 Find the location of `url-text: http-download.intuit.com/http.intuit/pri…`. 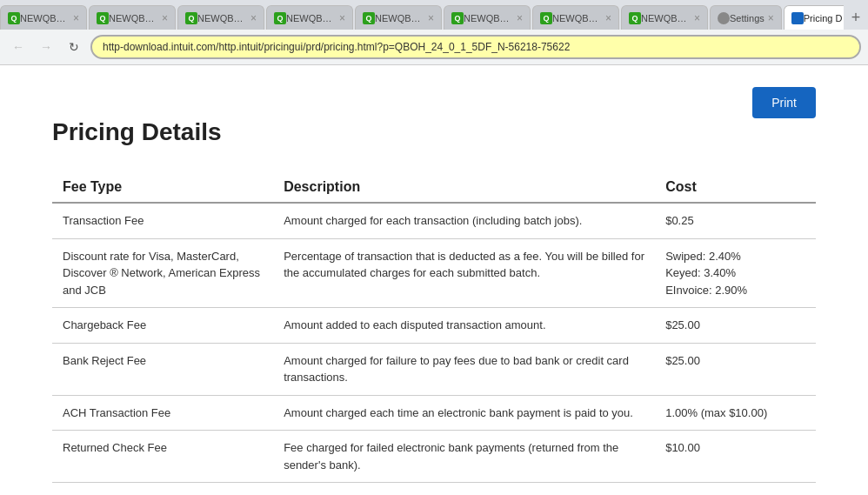

url-text: http-download.intuit.com/http.intuit/pri… is located at coordinates (336, 47).